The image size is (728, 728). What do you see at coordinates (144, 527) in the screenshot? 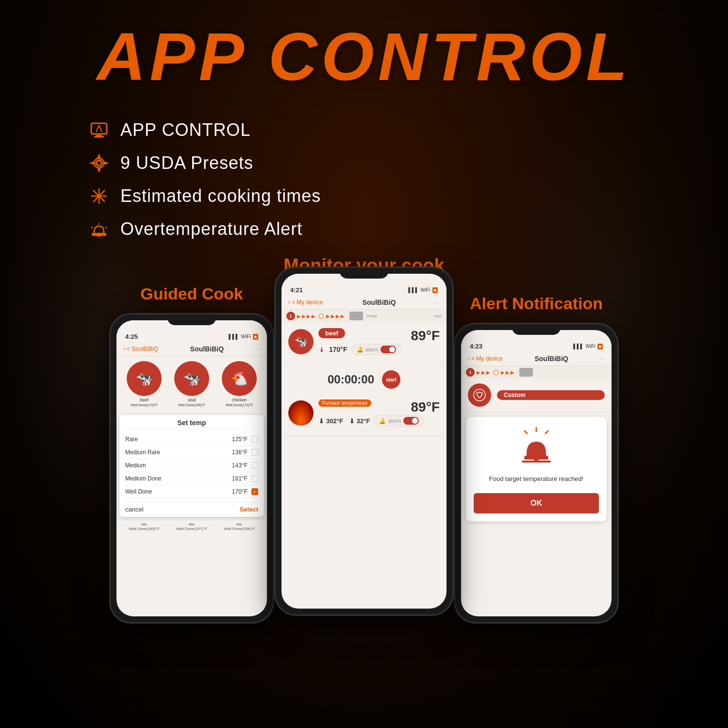
I see `bottom-item-1: WeWell Done(165)°F` at bounding box center [144, 527].